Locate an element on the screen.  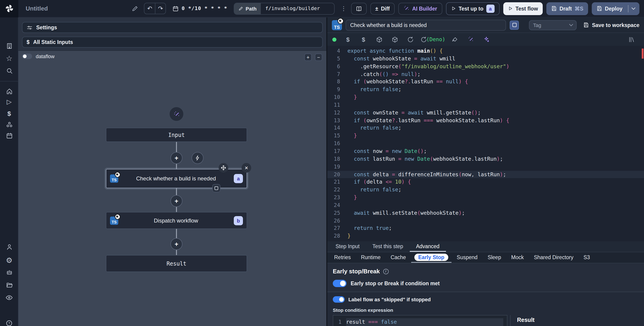
deploy-button: Deploy is located at coordinates (616, 8).